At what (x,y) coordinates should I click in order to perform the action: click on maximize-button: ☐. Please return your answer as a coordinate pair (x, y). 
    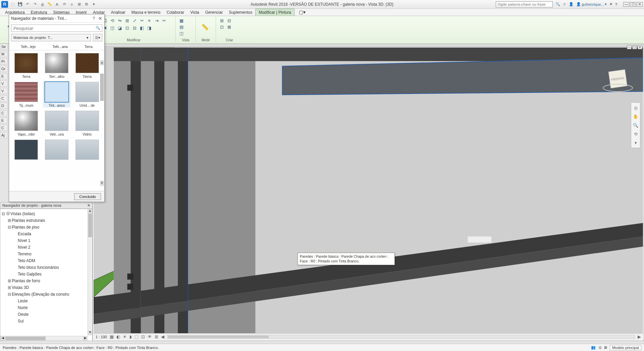
    Looking at the image, I should click on (633, 4).